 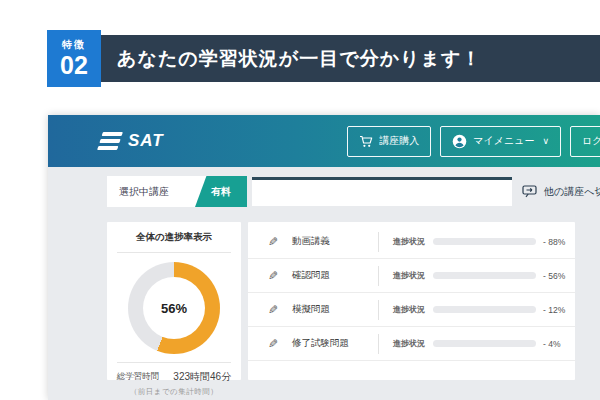 I want to click on aggregation-note: （前日までの集計時間）, so click(x=174, y=392).